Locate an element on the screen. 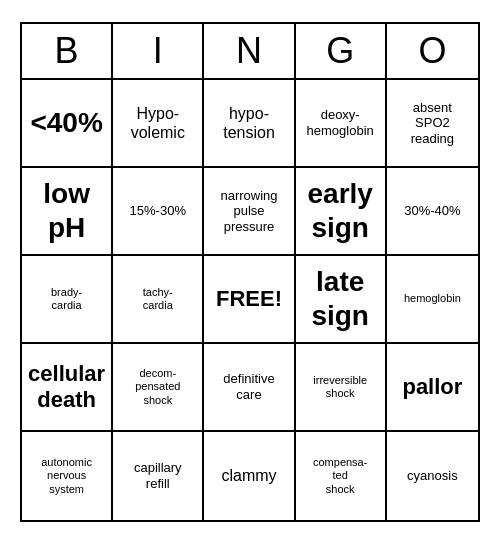  bingo-cell-9: 30%-40% is located at coordinates (432, 212).